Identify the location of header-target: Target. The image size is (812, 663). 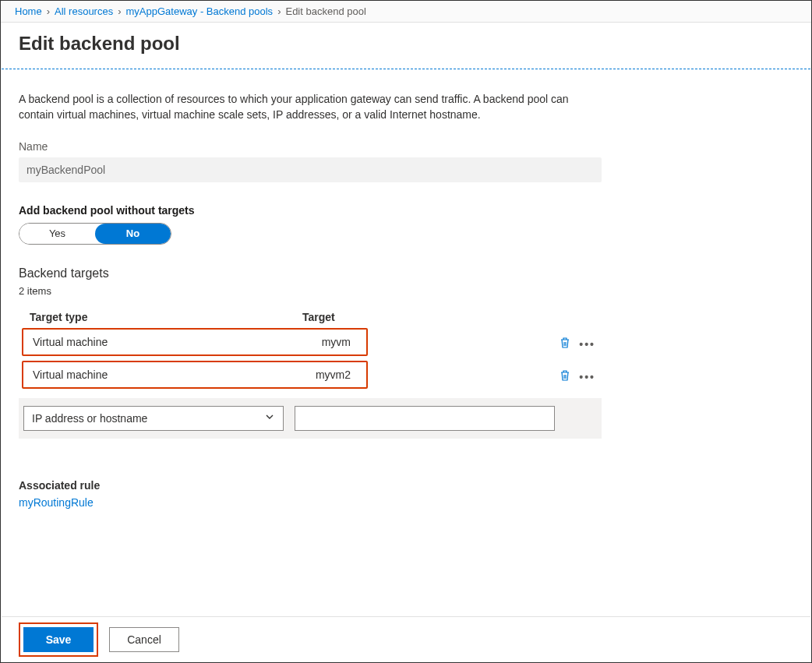
(427, 317).